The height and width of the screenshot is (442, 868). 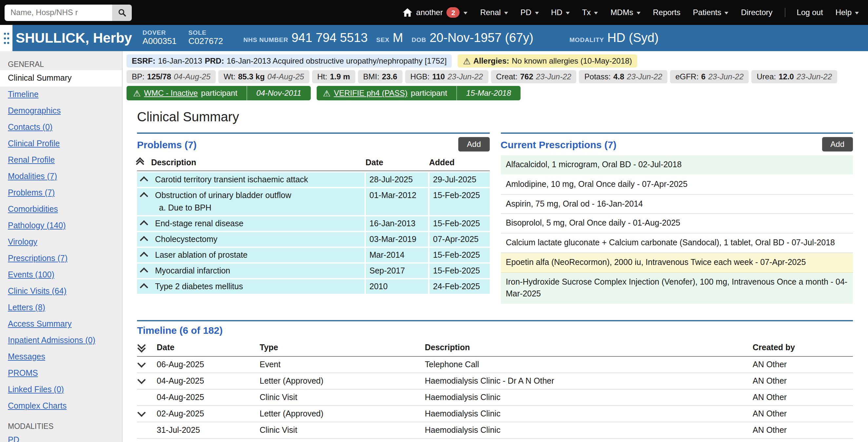 I want to click on home-label: another, so click(x=429, y=12).